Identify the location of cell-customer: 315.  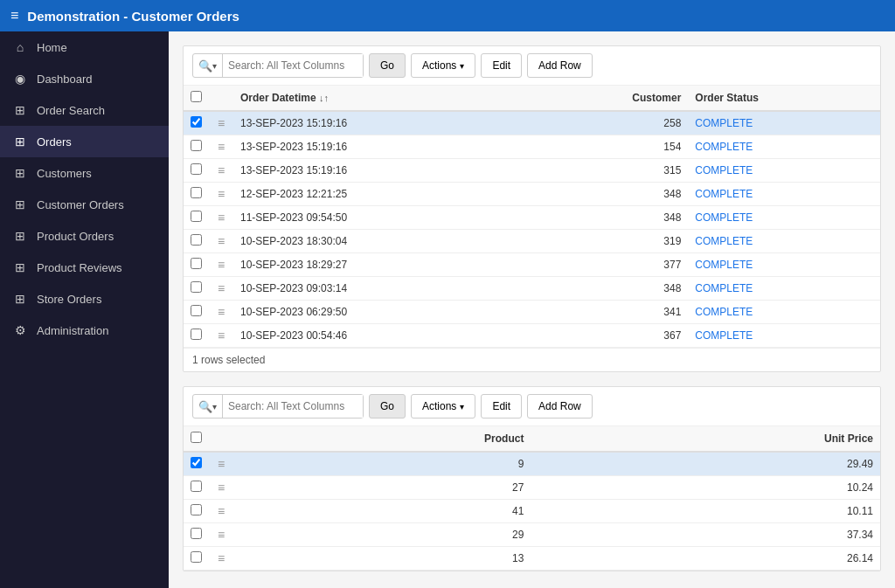
(610, 171).